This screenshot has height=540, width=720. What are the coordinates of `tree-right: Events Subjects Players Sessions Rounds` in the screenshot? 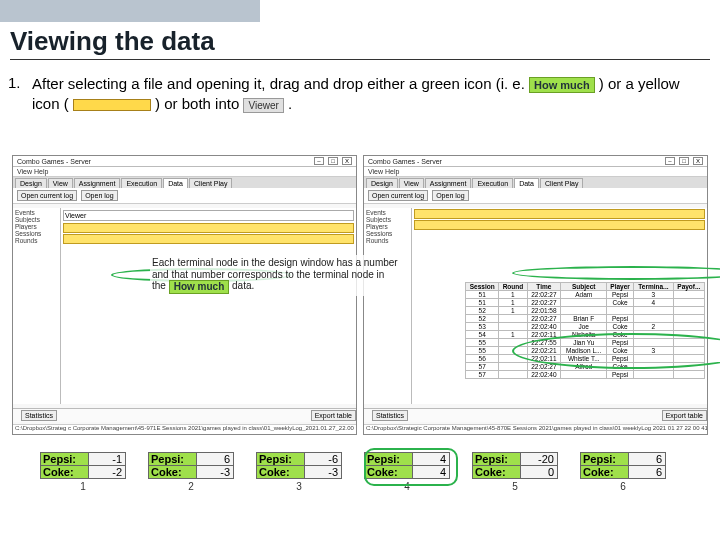 It's located at (388, 306).